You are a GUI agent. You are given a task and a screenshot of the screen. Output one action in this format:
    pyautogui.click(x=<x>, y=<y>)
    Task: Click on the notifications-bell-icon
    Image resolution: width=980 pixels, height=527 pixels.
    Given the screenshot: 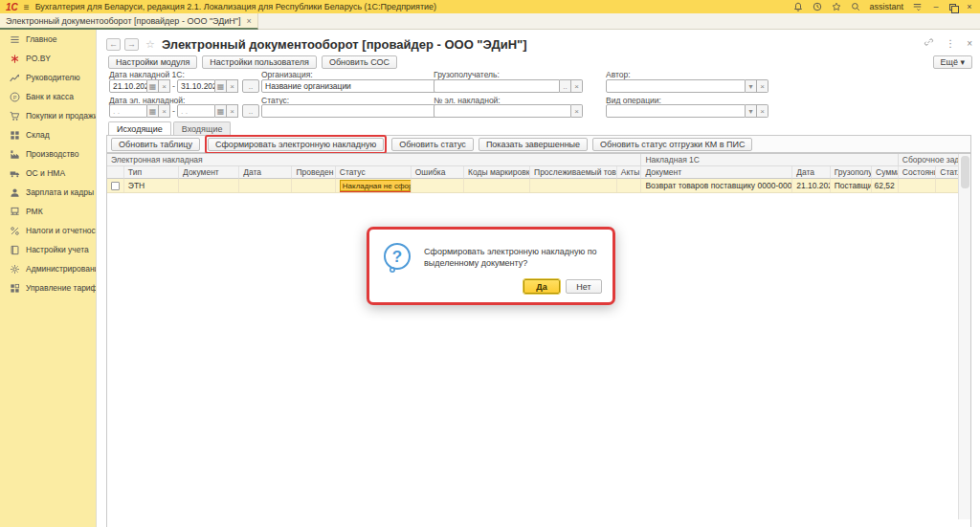 What is the action you would take?
    pyautogui.click(x=798, y=8)
    